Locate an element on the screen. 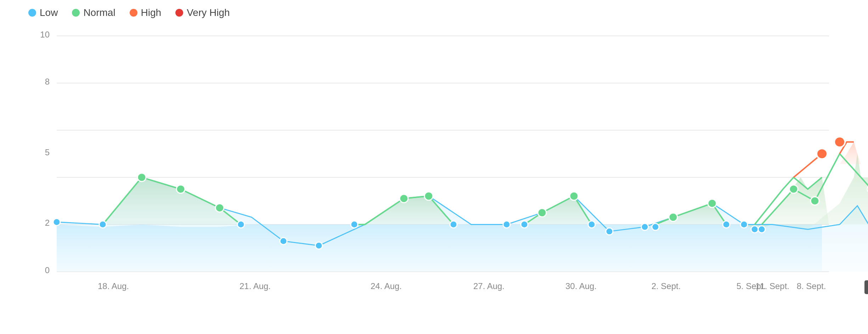 This screenshot has width=868, height=334. y-label-0: 0 is located at coordinates (47, 270).